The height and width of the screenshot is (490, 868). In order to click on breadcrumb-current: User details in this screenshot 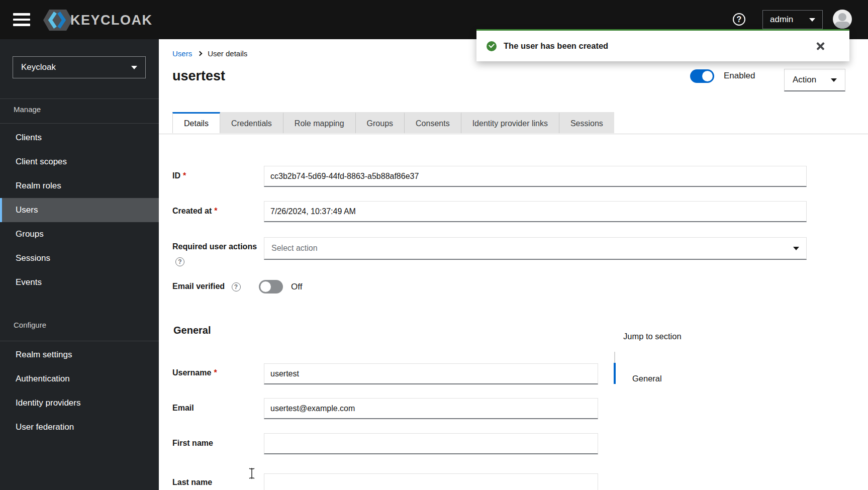, I will do `click(227, 53)`.